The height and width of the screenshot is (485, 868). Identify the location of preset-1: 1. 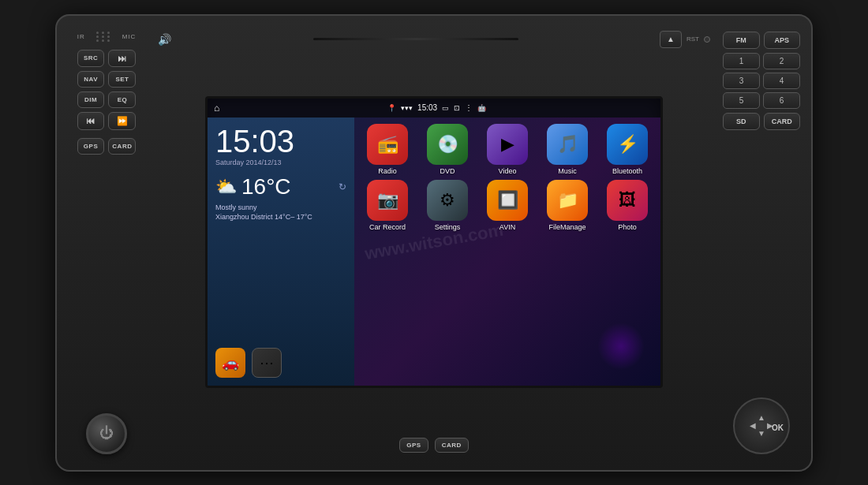
(742, 62).